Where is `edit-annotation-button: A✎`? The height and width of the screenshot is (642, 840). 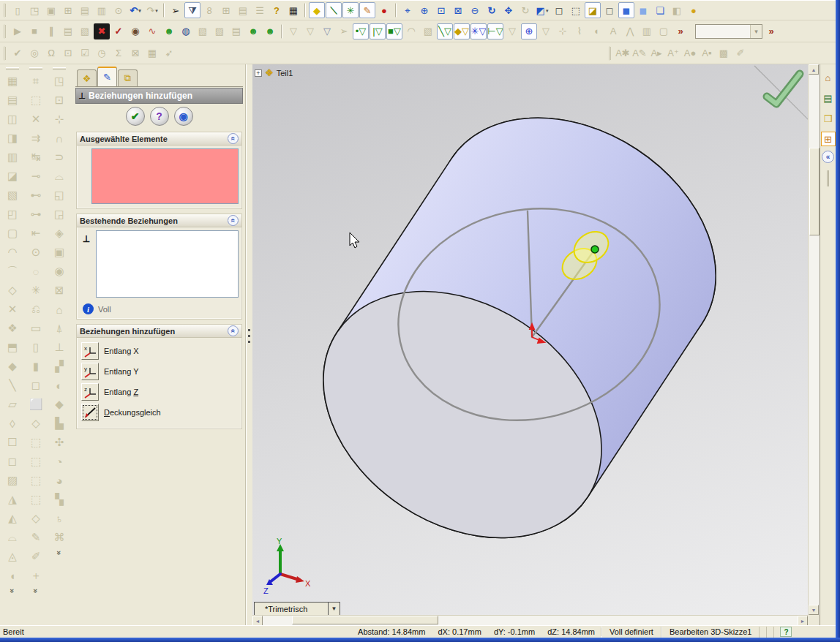
edit-annotation-button: A✎ is located at coordinates (640, 53).